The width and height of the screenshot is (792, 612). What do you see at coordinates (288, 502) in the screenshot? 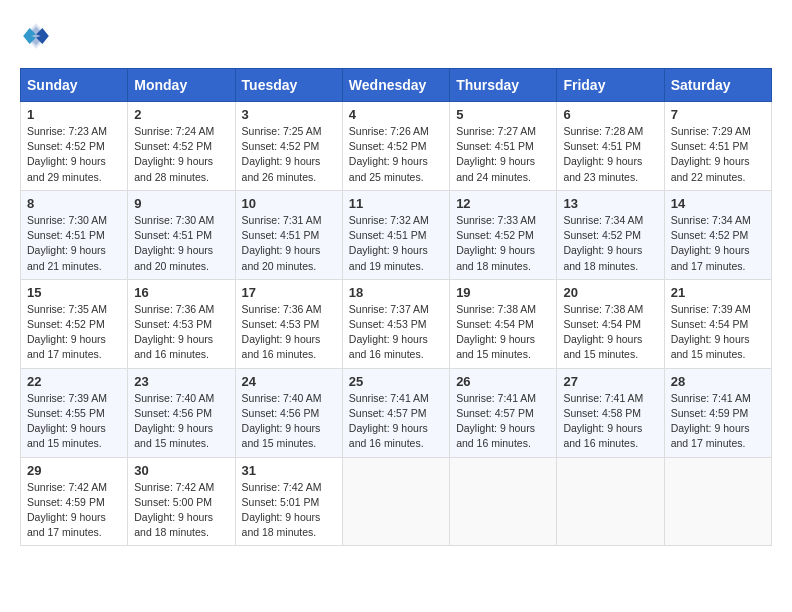
I see `calendar-cell: 31 Sunrise: 7:42 AMSunset: 5:01 PMDaylig…` at bounding box center [288, 502].